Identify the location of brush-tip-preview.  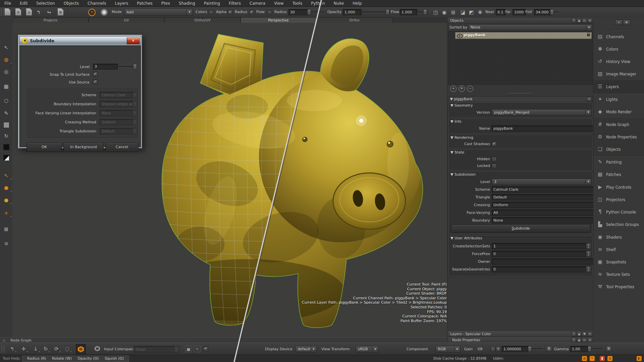
(104, 12).